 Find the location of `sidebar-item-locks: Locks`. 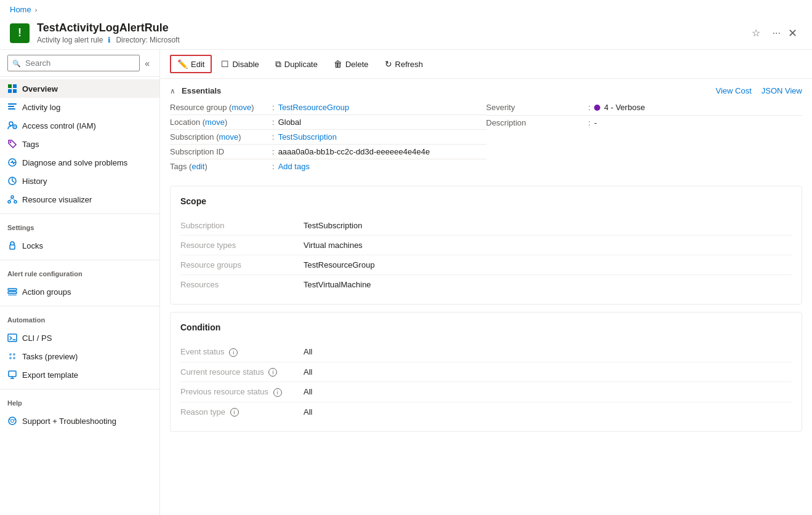

sidebar-item-locks: Locks is located at coordinates (80, 246).